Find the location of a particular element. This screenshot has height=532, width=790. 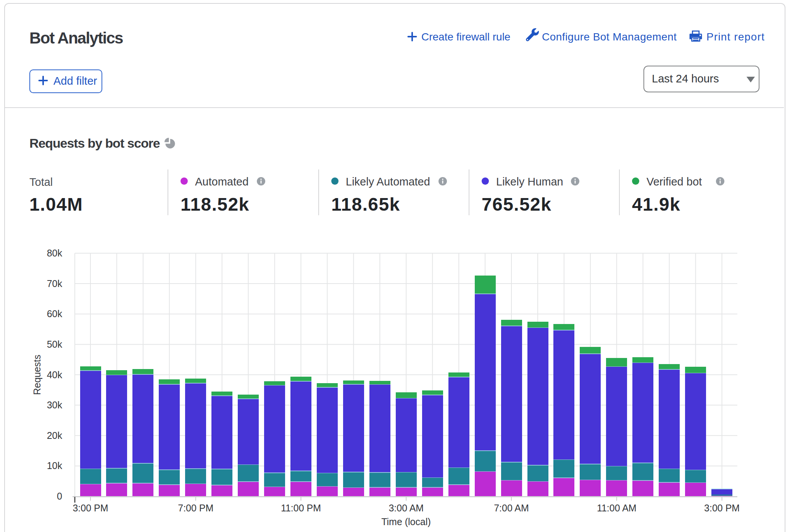

svg-text: Time (local) is located at coordinates (406, 522).